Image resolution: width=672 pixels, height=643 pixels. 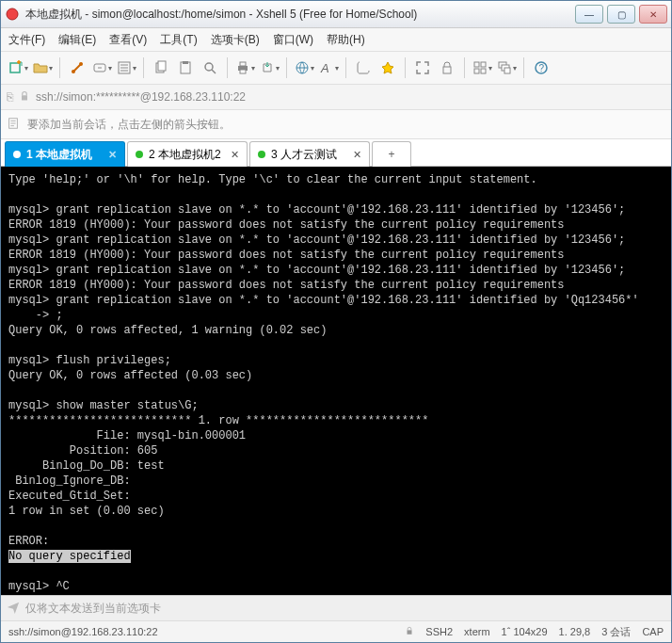 I want to click on tile-button: ▾, so click(x=482, y=68).